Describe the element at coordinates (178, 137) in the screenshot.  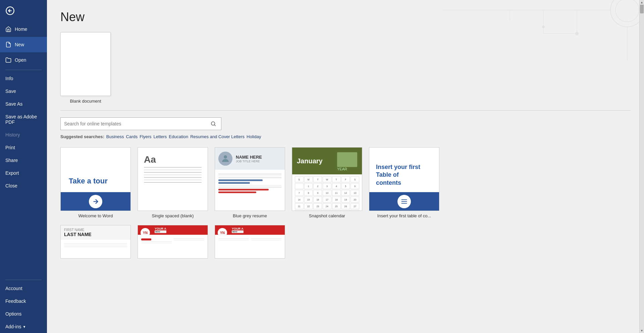
I see `suggested-link-education: Education` at that location.